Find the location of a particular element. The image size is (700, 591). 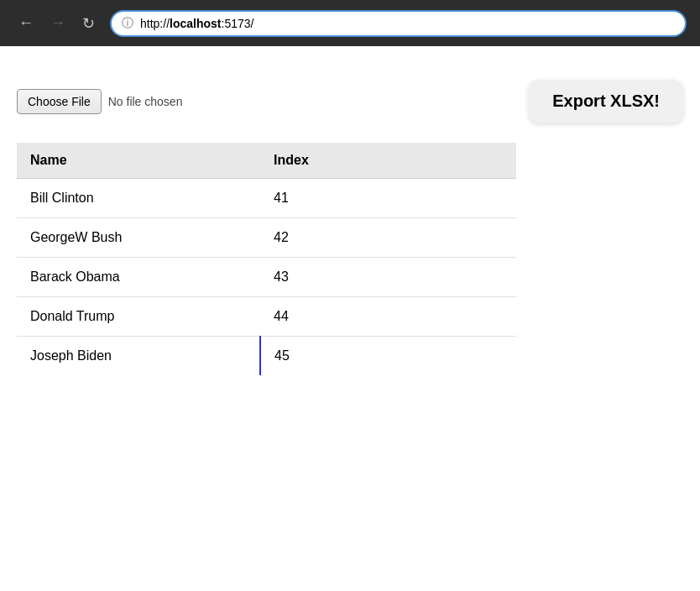

export-xlsx-button: Export XLSX! is located at coordinates (606, 101).